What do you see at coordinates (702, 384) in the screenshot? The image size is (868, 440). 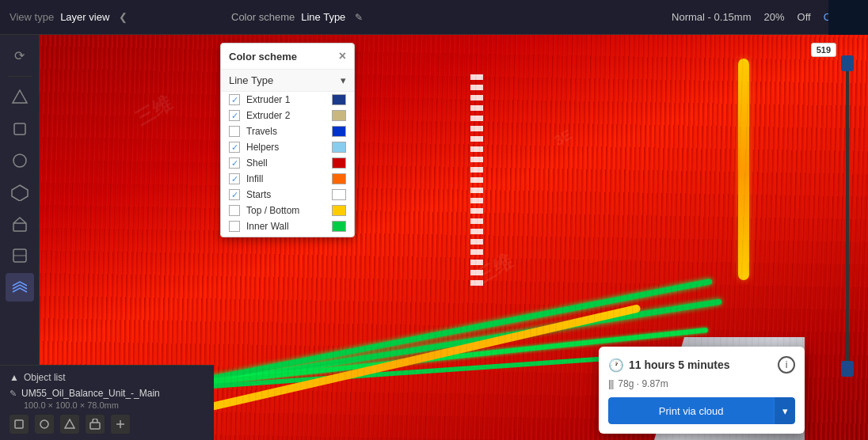 I see `material-row: ||| 78g · 9.87m` at bounding box center [702, 384].